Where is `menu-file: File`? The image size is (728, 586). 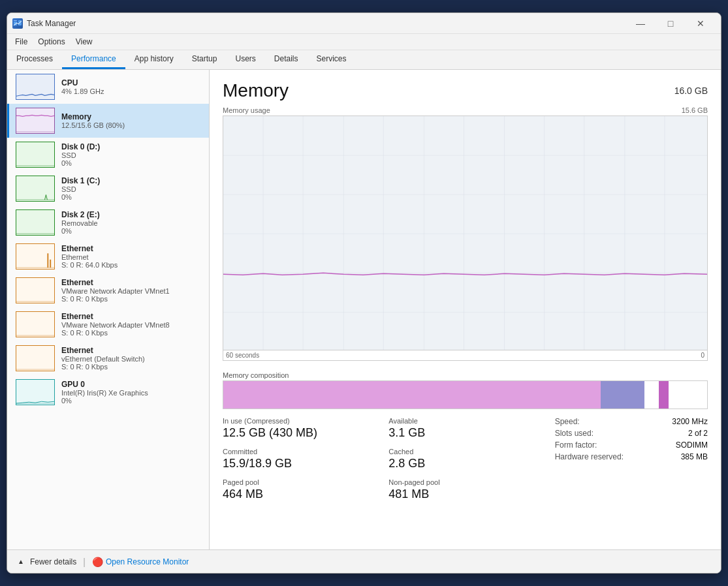
menu-file: File is located at coordinates (21, 42).